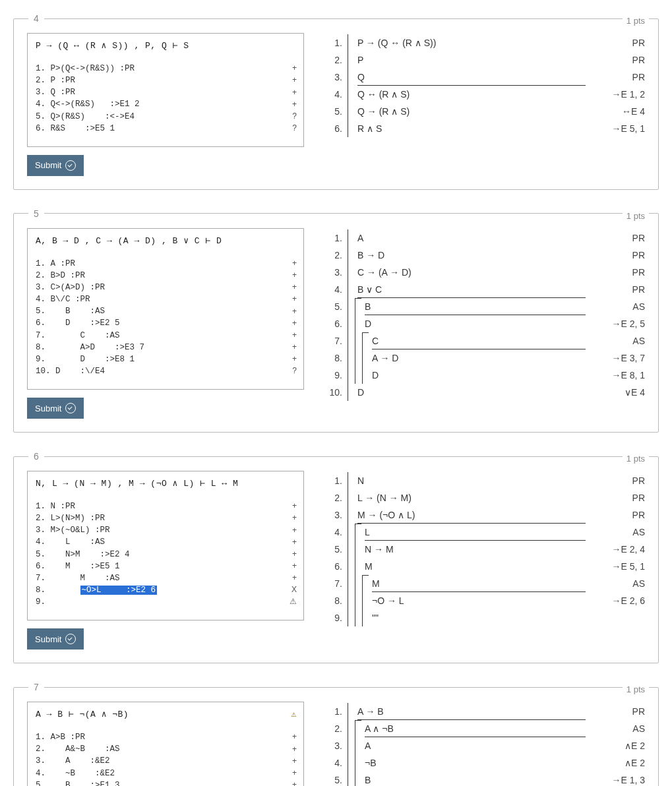 The height and width of the screenshot is (786, 672). I want to click on work-line: 3. C>(A>D) :PR+, so click(166, 287).